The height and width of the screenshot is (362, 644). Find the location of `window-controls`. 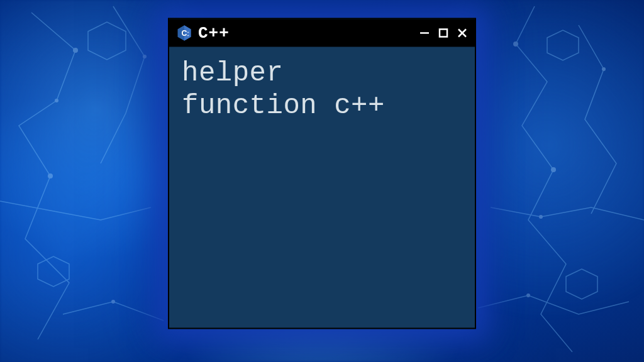

window-controls is located at coordinates (443, 33).